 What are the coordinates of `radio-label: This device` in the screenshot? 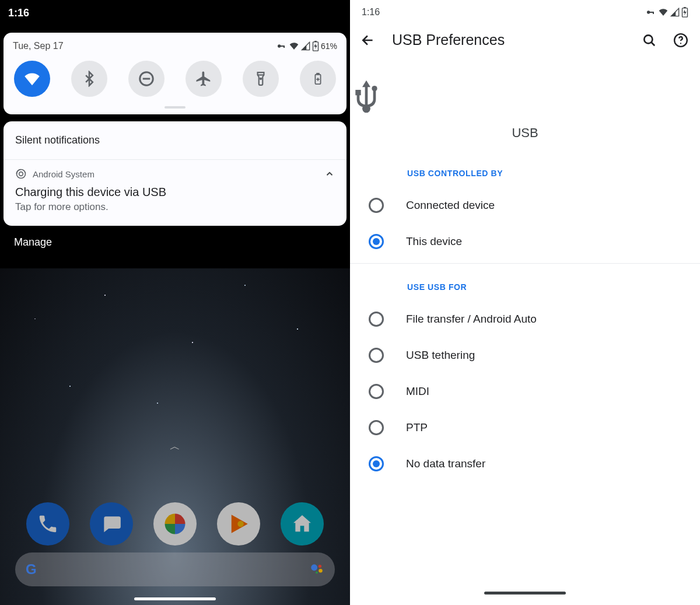 It's located at (434, 242).